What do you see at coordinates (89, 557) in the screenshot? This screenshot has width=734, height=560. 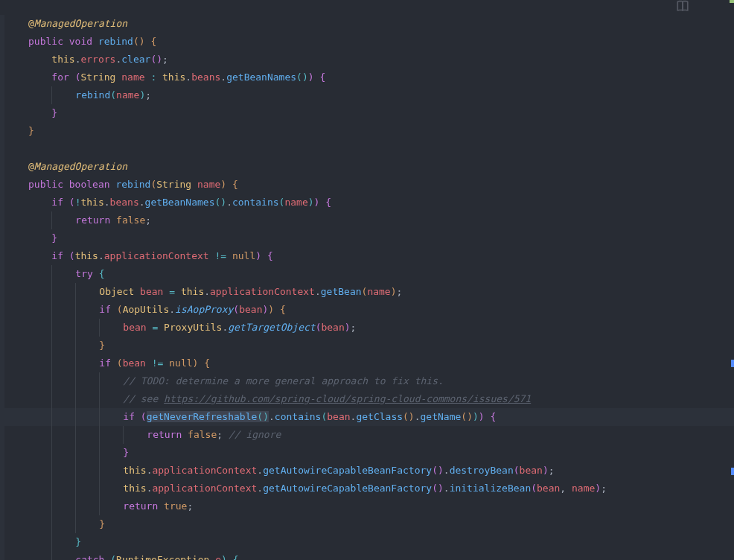 I see `kw-catch: catch` at bounding box center [89, 557].